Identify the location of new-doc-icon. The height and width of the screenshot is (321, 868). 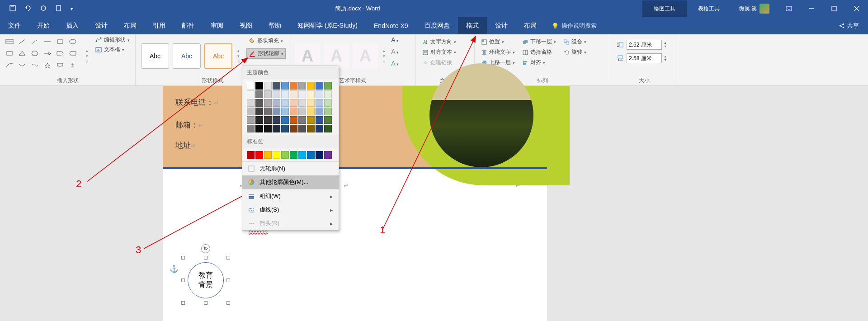
(59, 9).